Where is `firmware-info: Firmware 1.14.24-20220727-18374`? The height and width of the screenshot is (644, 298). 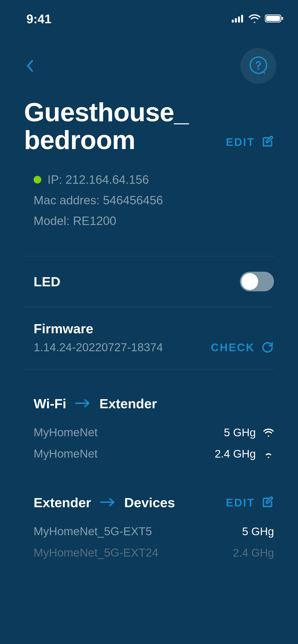
firmware-info: Firmware 1.14.24-20220727-18374 is located at coordinates (98, 337).